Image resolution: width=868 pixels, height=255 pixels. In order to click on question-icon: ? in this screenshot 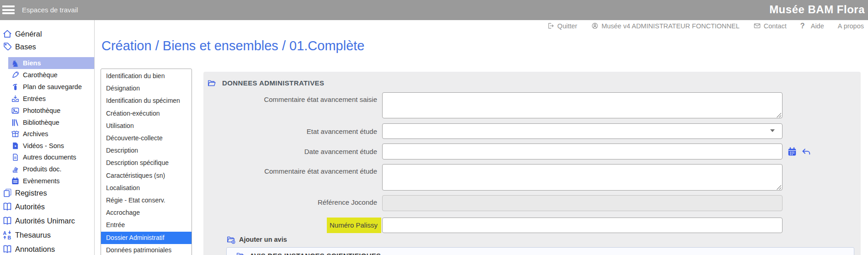, I will do `click(804, 26)`.